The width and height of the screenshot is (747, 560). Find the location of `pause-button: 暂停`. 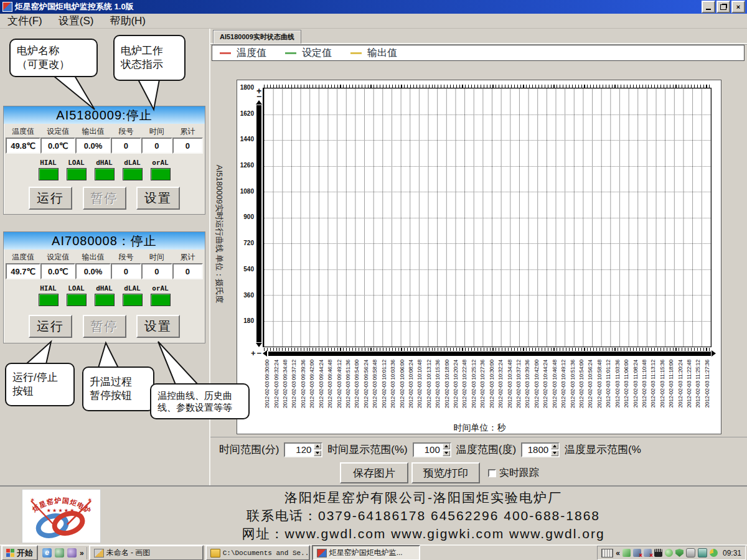

pause-button: 暂停 is located at coordinates (105, 326).